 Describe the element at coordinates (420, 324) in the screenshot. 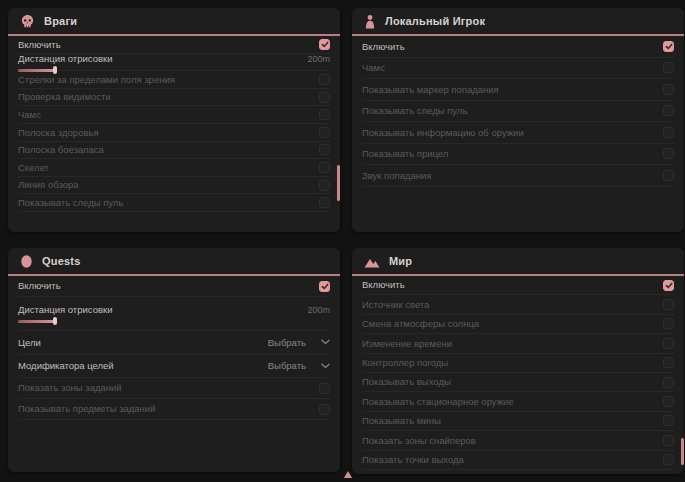

I see `option-label: Смена атмосферы солнца` at that location.